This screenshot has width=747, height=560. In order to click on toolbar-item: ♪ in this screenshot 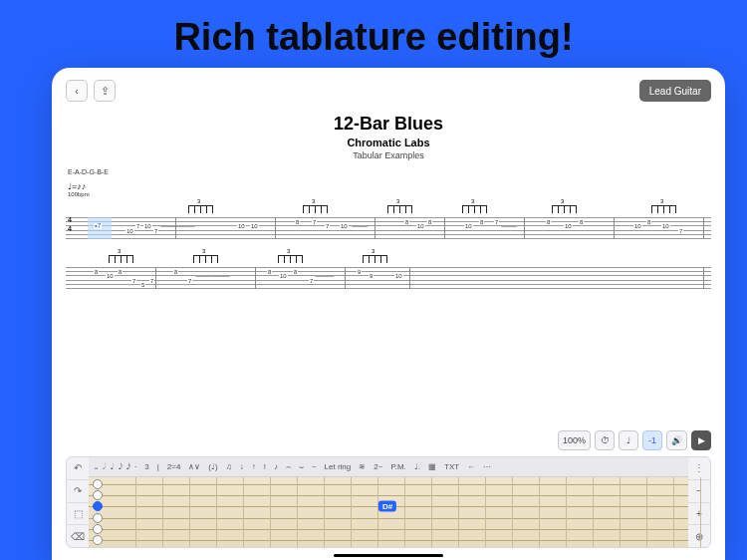, I will do `click(276, 466)`.